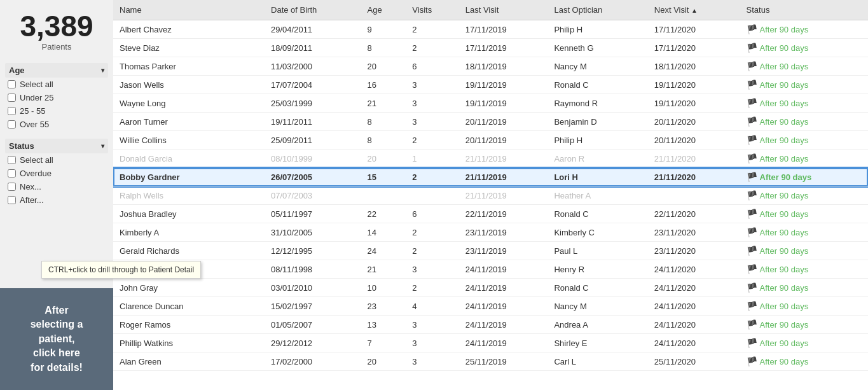 The image size is (868, 390). I want to click on status-filter-header: Status ▾, so click(57, 146).